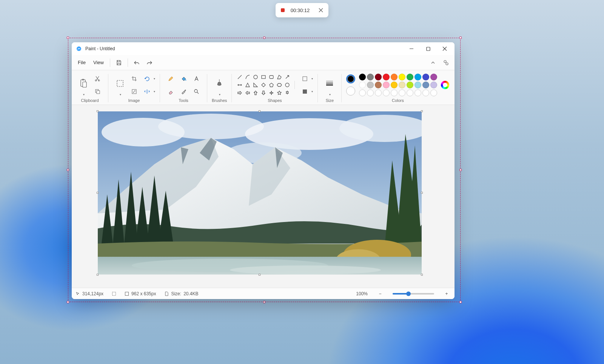 Image resolution: width=604 pixels, height=364 pixels. What do you see at coordinates (256, 85) in the screenshot?
I see `shape-right-triangle` at bounding box center [256, 85].